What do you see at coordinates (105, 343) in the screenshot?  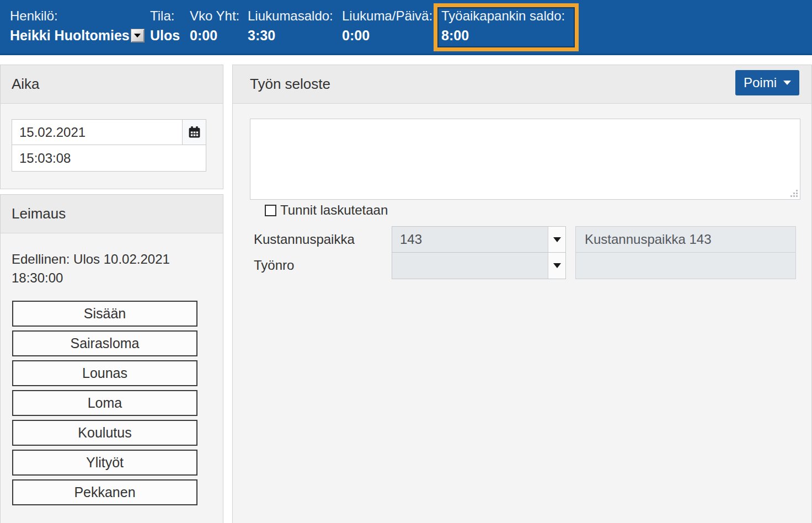 I see `stamp-button-sairasloma: Sairasloma` at bounding box center [105, 343].